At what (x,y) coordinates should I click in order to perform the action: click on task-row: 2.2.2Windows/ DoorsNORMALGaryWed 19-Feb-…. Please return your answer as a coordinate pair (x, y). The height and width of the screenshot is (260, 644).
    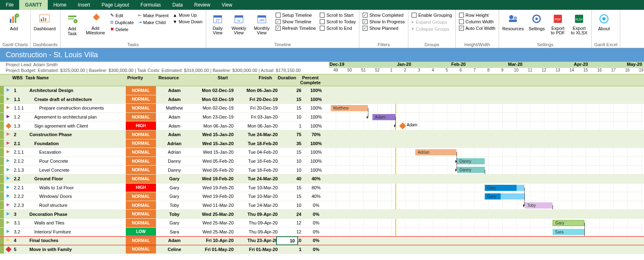
    Looking at the image, I should click on (322, 197).